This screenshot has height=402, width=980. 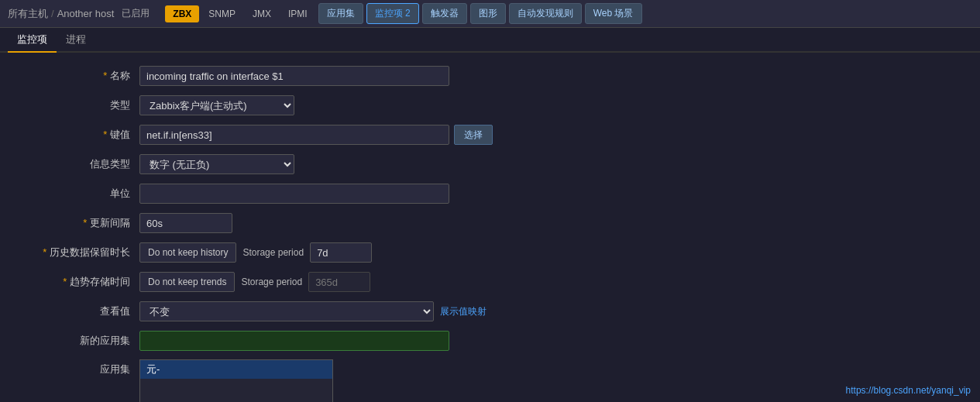 I want to click on row-unit: 单位, so click(x=490, y=194).